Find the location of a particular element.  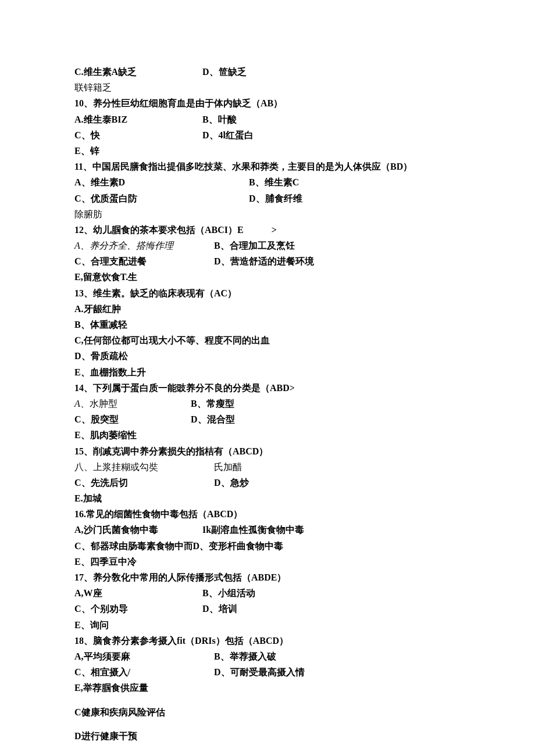

q12-stem-suf: > is located at coordinates (274, 230).